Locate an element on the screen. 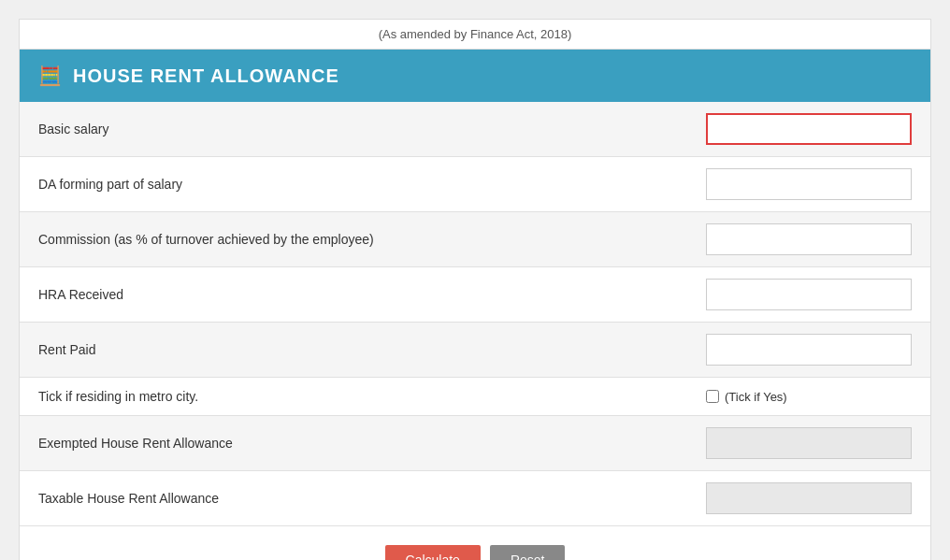 This screenshot has height=560, width=950. label-basic-salary: Basic salary is located at coordinates (372, 129).